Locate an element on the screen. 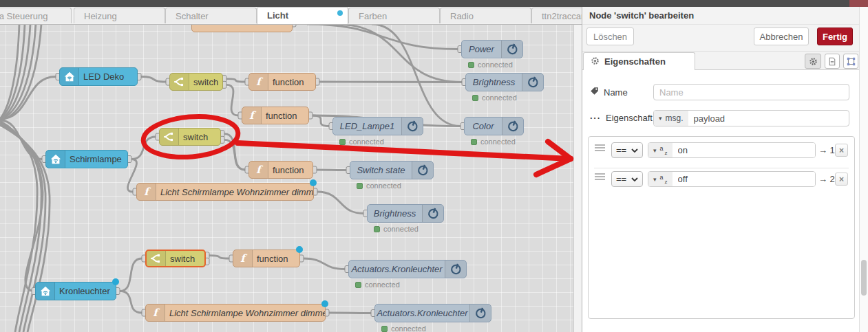 This screenshot has width=868, height=332. node-kronleuchter: Kronleuchter is located at coordinates (76, 291).